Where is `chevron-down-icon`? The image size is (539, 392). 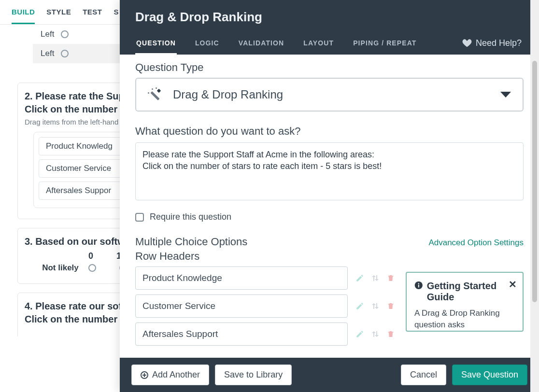 chevron-down-icon is located at coordinates (506, 95).